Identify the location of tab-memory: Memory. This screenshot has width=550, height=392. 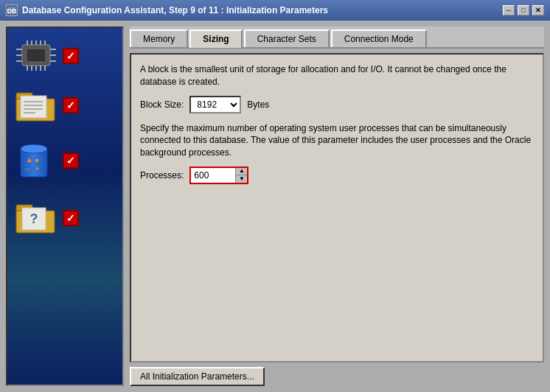
(159, 38).